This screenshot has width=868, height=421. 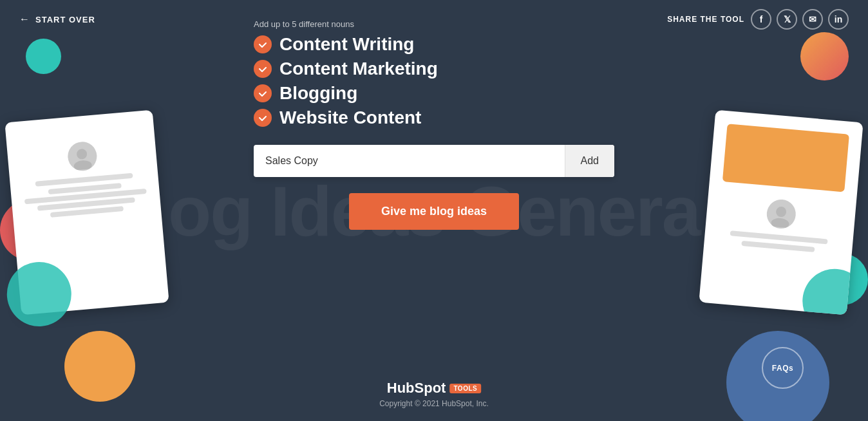 I want to click on noun-text-3: Blogging, so click(x=318, y=93).